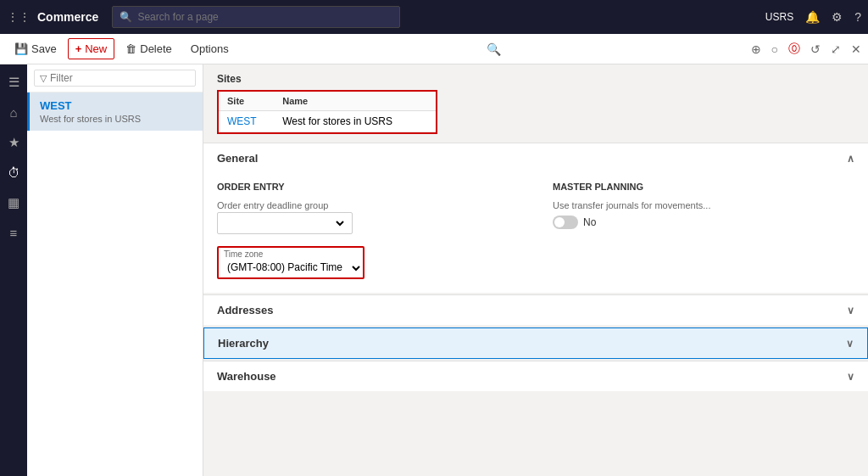  Describe the element at coordinates (285, 223) in the screenshot. I see `deadline-group-dropdown` at that location.